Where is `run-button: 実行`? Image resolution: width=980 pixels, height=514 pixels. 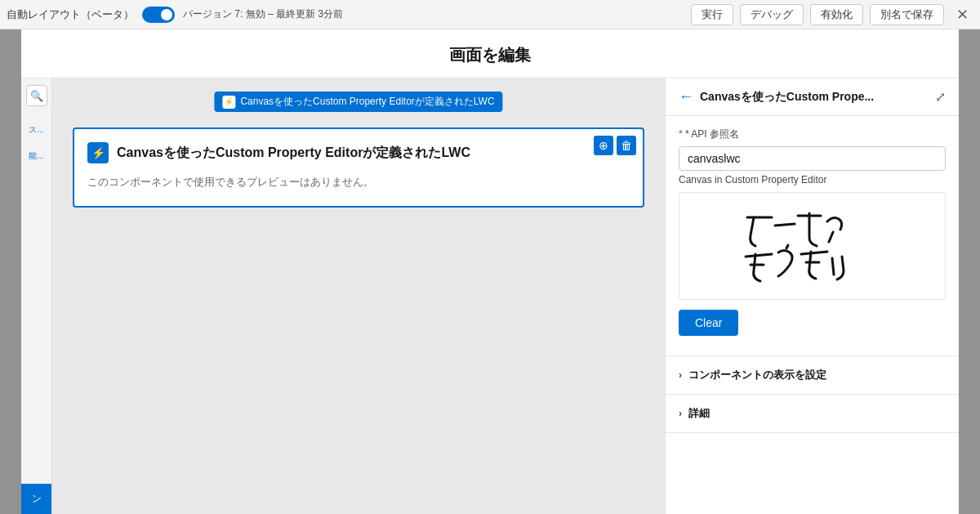 run-button: 実行 is located at coordinates (712, 15).